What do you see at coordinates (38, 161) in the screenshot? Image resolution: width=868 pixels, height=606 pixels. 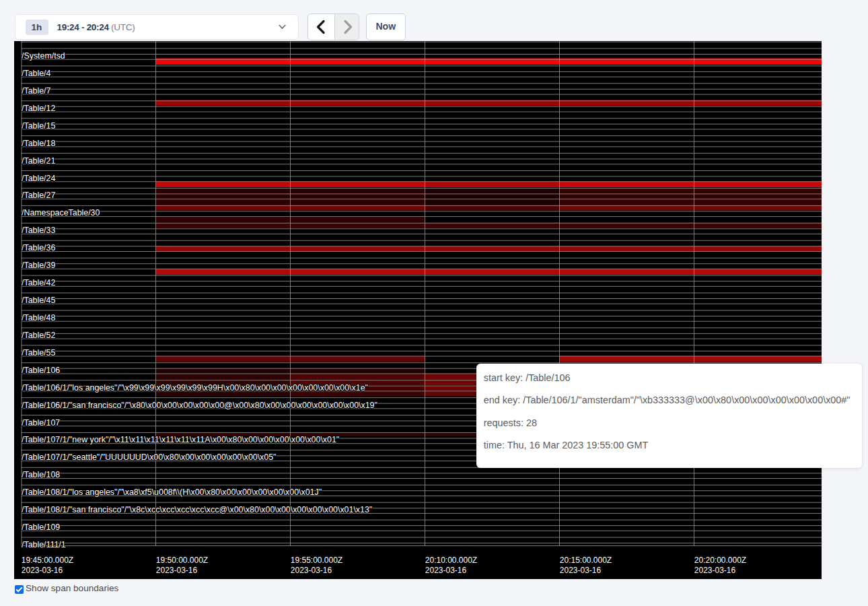 I see `svg-text: /Table/21` at bounding box center [38, 161].